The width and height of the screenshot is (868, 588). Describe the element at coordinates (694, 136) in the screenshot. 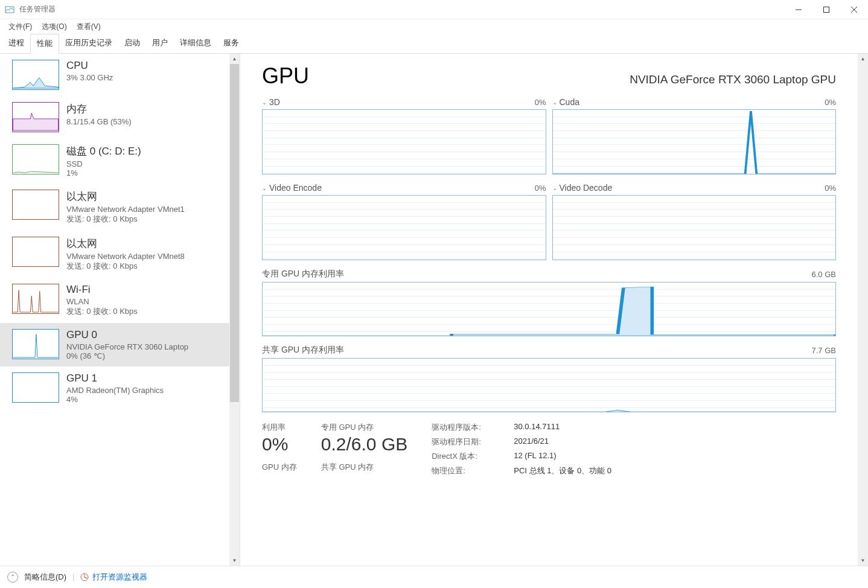

I see `chart-cuda: ⌄Cuda0%` at that location.